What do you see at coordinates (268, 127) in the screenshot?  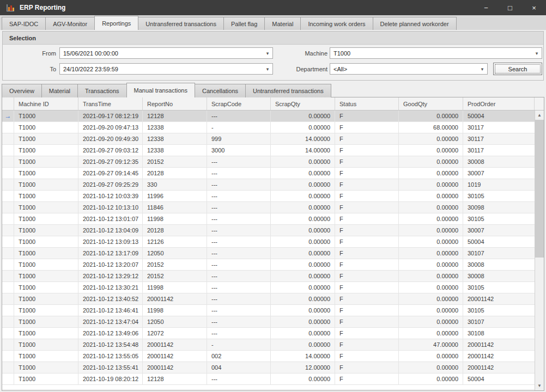 I see `table-row: T10002021-09-20 09:47:1312338-0.00000F68…` at bounding box center [268, 127].